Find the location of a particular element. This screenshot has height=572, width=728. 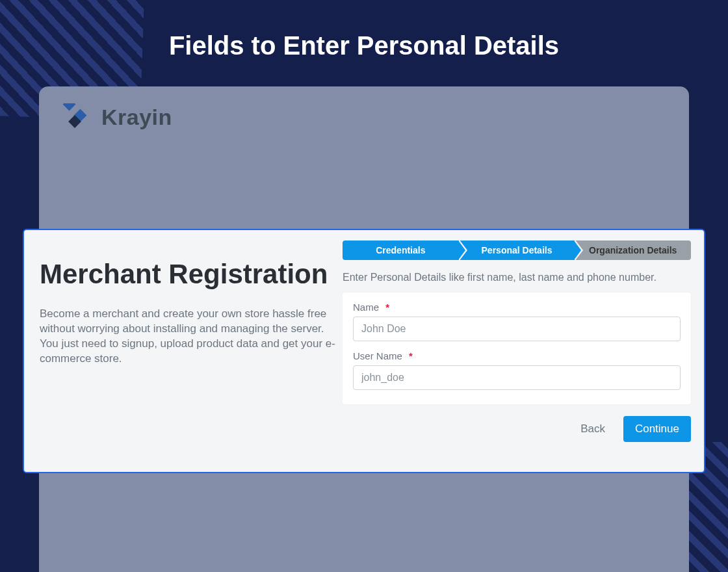

step-label: Credentials is located at coordinates (400, 250).